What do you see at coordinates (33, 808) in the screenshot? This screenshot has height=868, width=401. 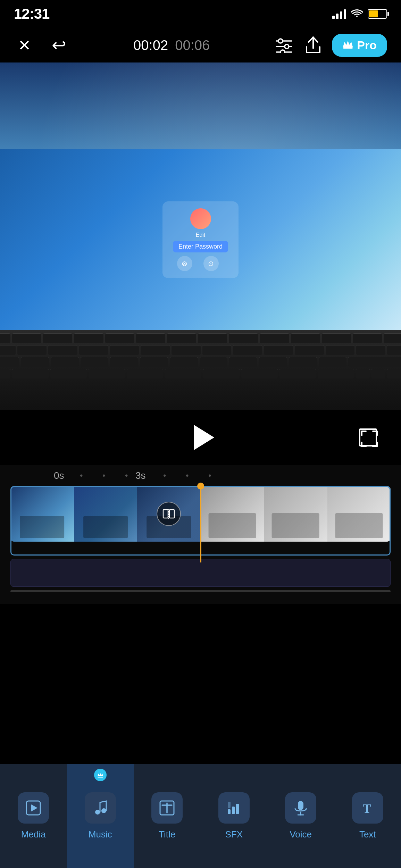 I see `media-icon-wrap` at bounding box center [33, 808].